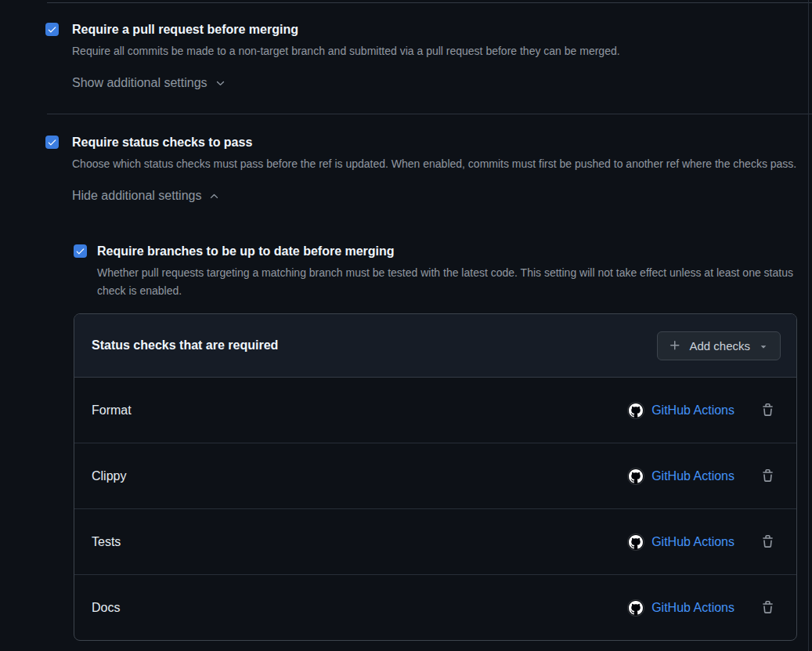 This screenshot has width=812, height=651. What do you see at coordinates (52, 30) in the screenshot?
I see `require-pull-request-checkbox` at bounding box center [52, 30].